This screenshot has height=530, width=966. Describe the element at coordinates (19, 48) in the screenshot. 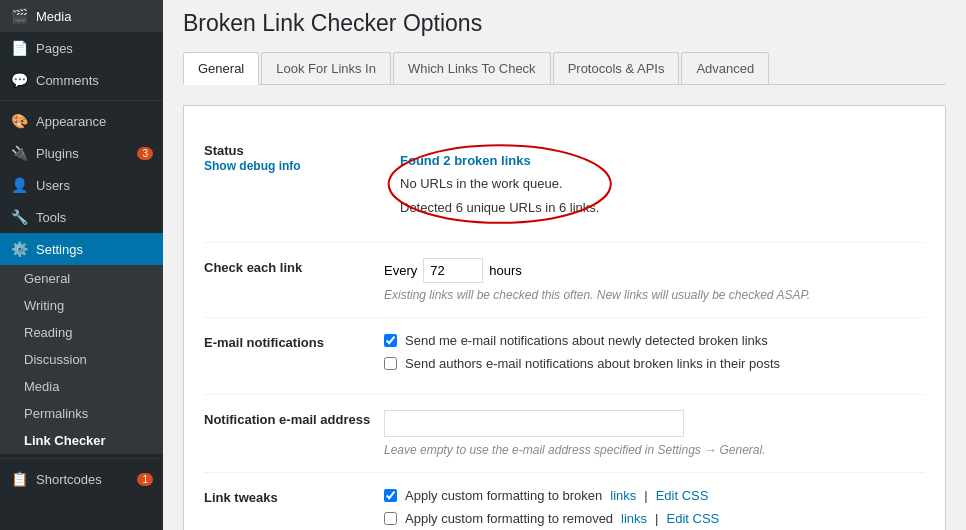

I see `pages-icon: 📄` at that location.